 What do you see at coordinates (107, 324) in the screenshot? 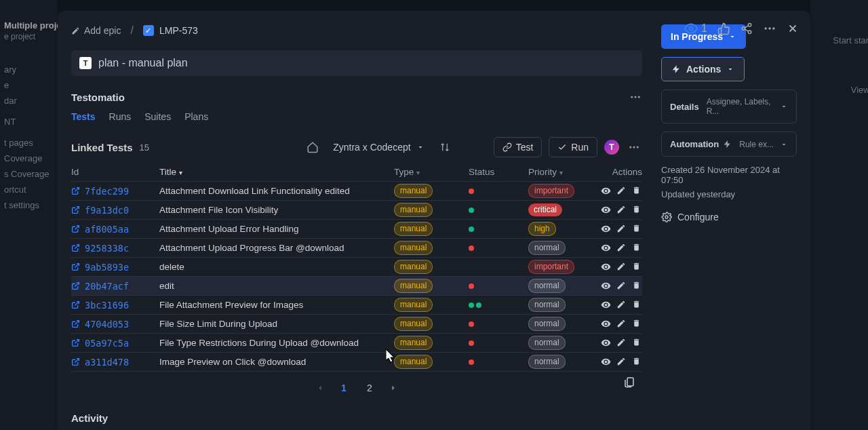
I see `test-id-link: 4704d053` at bounding box center [107, 324].